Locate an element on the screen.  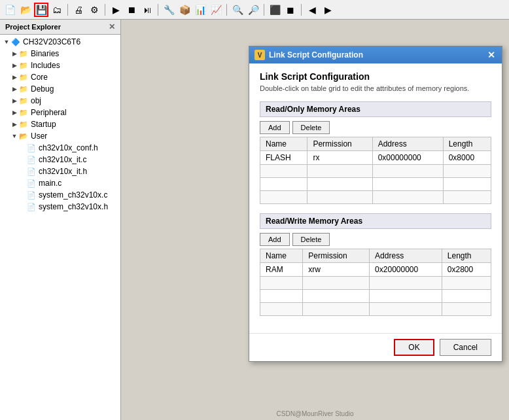
read-only-add-btn: Add is located at coordinates (275, 128).